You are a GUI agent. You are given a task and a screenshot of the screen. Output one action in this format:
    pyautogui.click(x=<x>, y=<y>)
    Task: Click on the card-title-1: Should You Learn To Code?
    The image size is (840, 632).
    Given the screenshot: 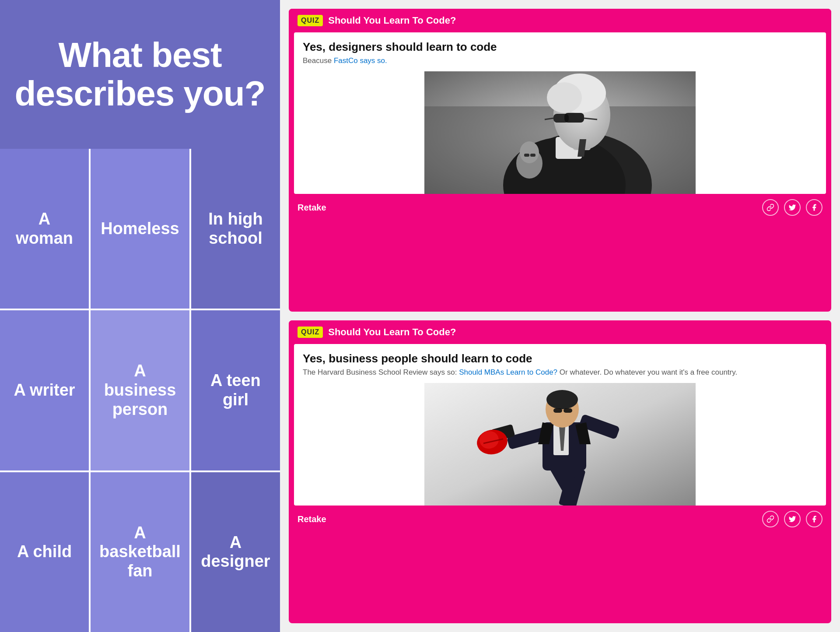 What is the action you would take?
    pyautogui.click(x=392, y=21)
    